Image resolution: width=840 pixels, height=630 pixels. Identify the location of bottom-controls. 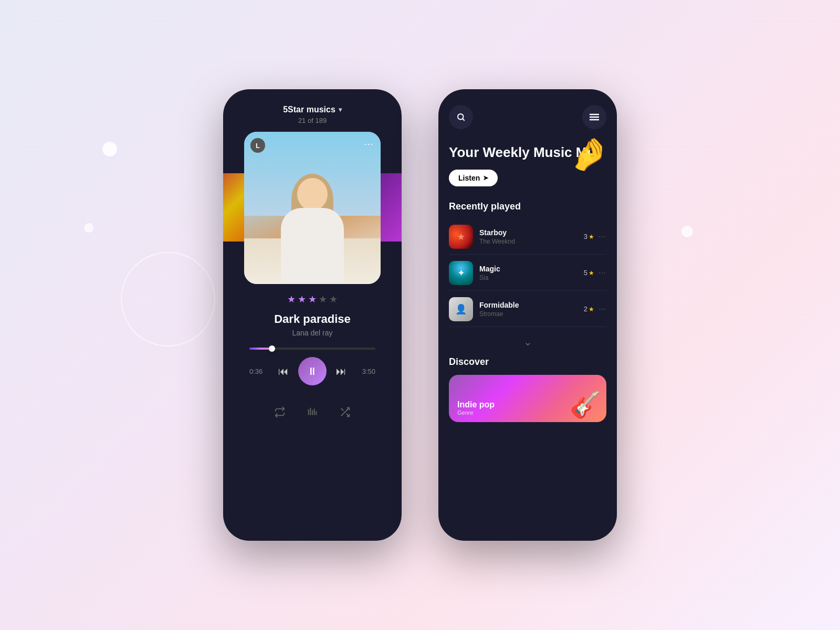
(312, 414).